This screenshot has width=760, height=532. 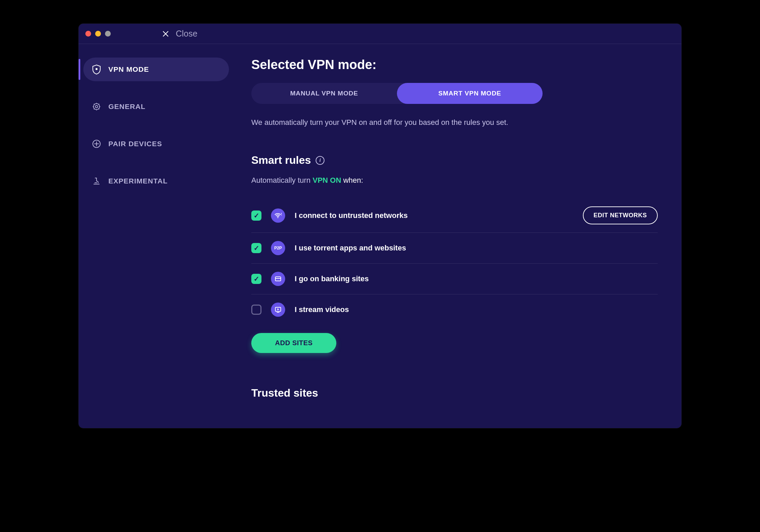 I want to click on sub-highlight: VPN ON, so click(x=327, y=180).